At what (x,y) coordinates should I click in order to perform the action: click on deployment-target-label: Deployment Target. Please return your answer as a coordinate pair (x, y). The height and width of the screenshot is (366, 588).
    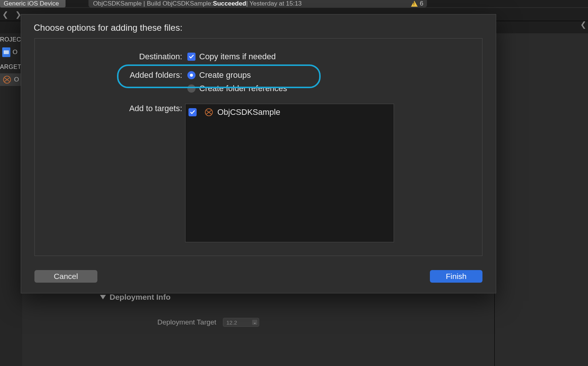
    Looking at the image, I should click on (187, 322).